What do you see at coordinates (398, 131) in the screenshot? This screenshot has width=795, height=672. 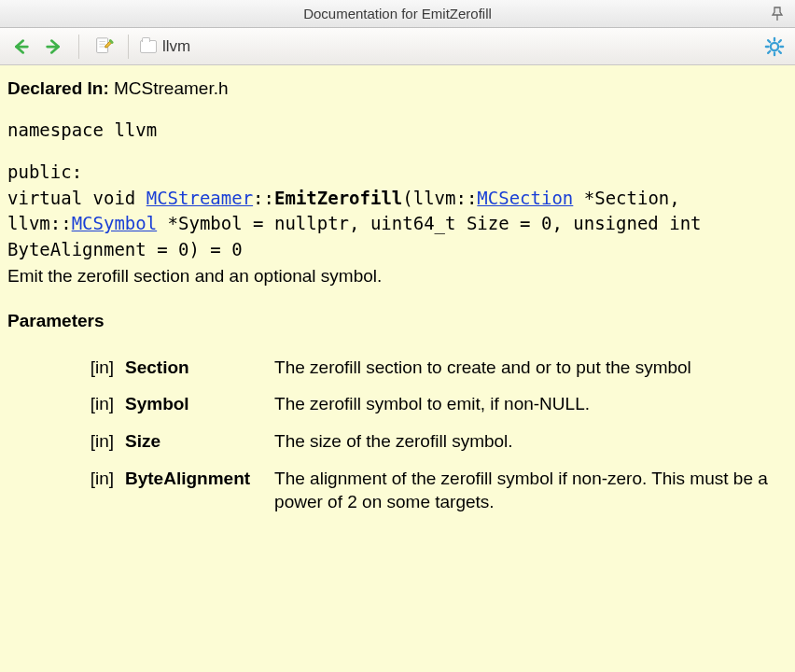 I see `namespace-line: namespace llvm` at bounding box center [398, 131].